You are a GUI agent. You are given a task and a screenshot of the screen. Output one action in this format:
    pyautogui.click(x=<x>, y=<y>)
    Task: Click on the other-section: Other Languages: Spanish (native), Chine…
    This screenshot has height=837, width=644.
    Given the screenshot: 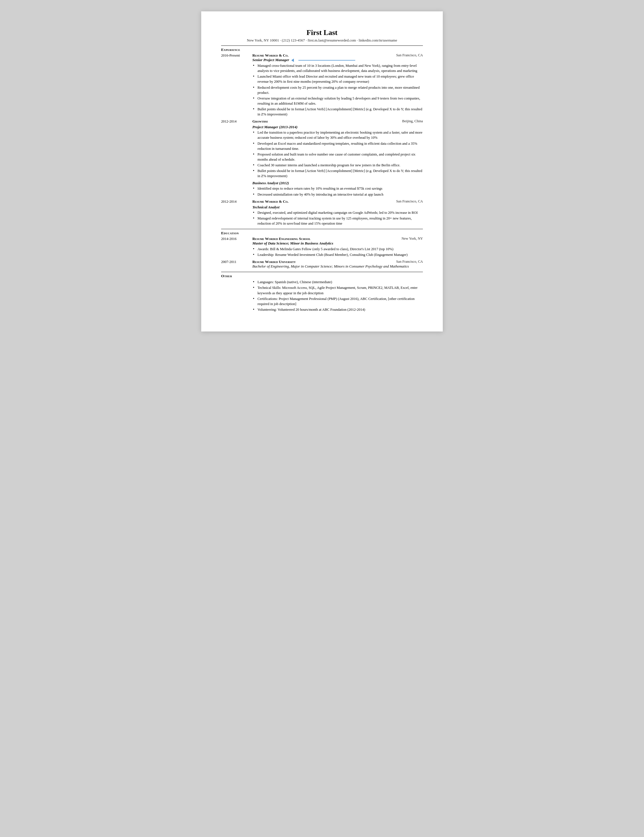 What is the action you would take?
    pyautogui.click(x=322, y=293)
    